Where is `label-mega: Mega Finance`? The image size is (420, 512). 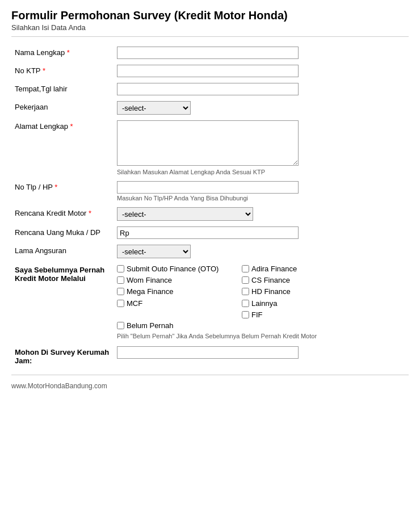
label-mega: Mega Finance is located at coordinates (150, 292).